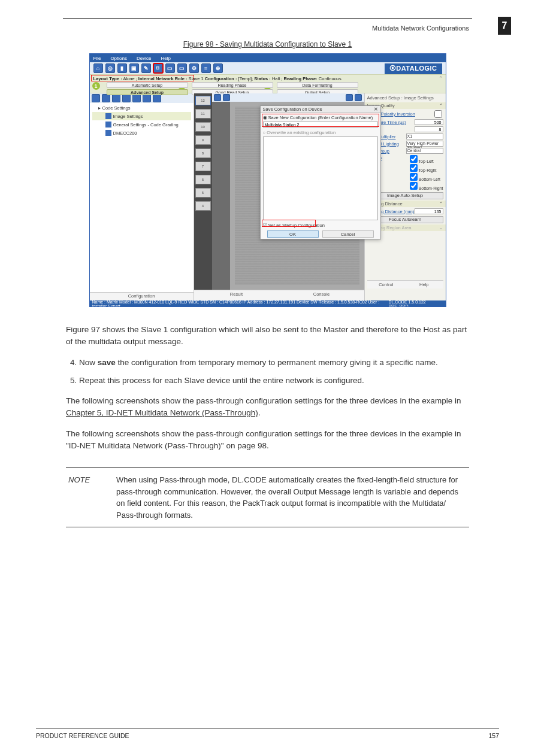 The image size is (535, 756). What do you see at coordinates (203, 166) in the screenshot?
I see `thumb-7: 7` at bounding box center [203, 166].